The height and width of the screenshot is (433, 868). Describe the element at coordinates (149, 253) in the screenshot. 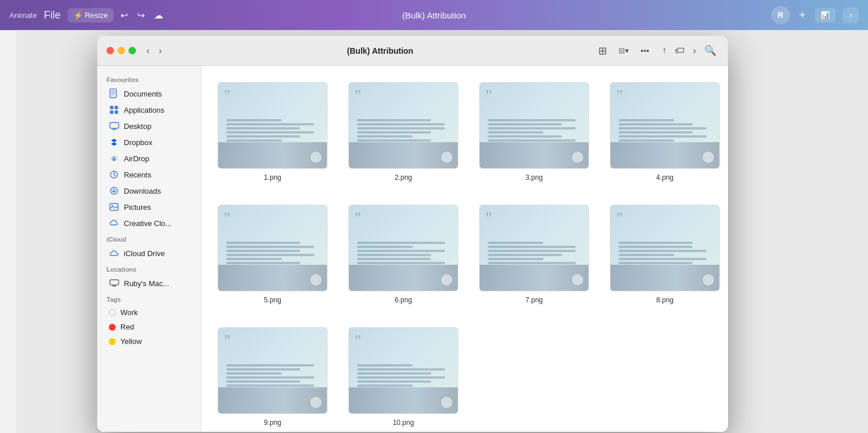

I see `sidebar-item-icloud-drive: iCloud Drive` at that location.